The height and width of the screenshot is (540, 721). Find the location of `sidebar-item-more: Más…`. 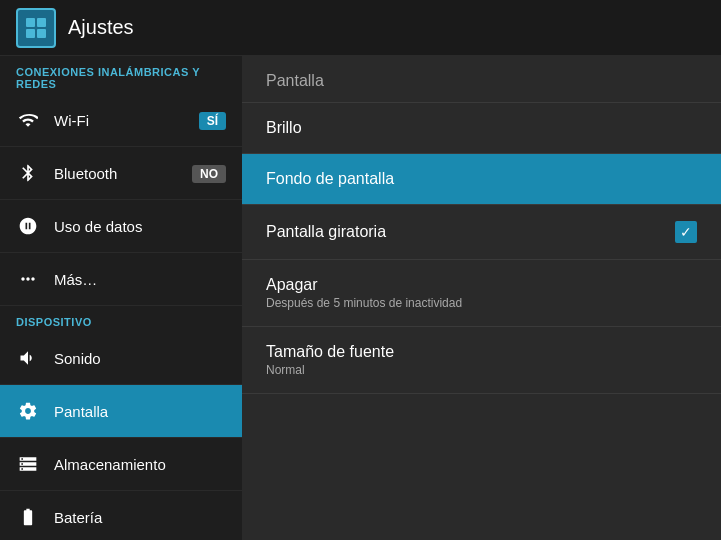

sidebar-item-more: Más… is located at coordinates (121, 280).